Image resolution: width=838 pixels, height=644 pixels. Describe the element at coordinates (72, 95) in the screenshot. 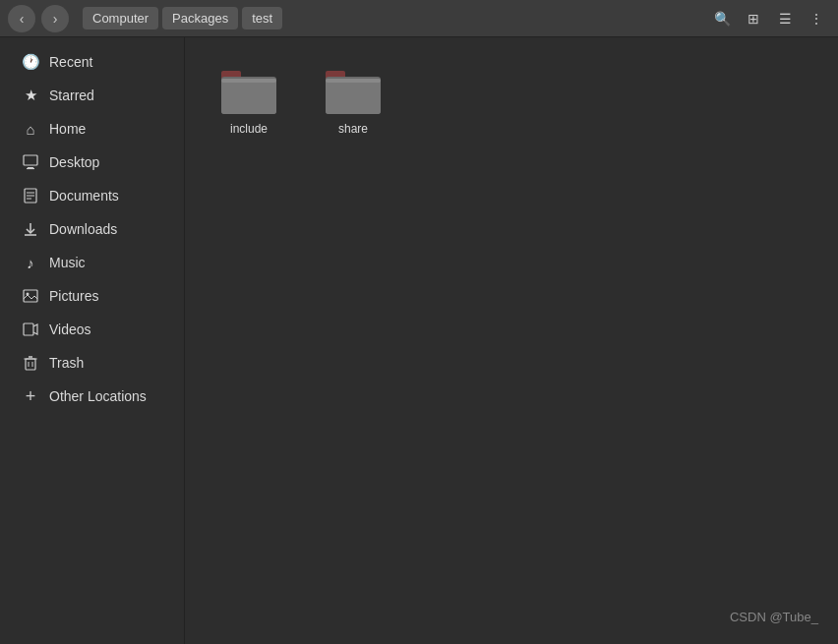

I see `sidebar-label-starred: Starred` at that location.